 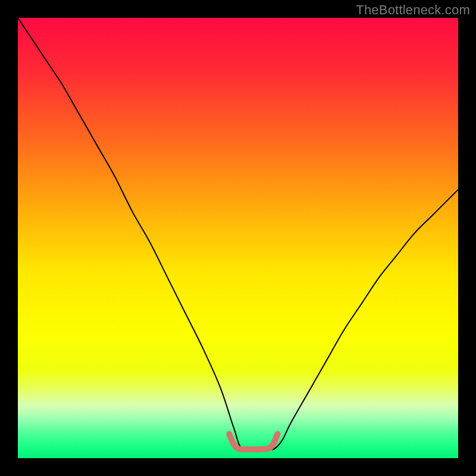 I want to click on watermark-label: TheBottleneck.com, so click(x=413, y=10).